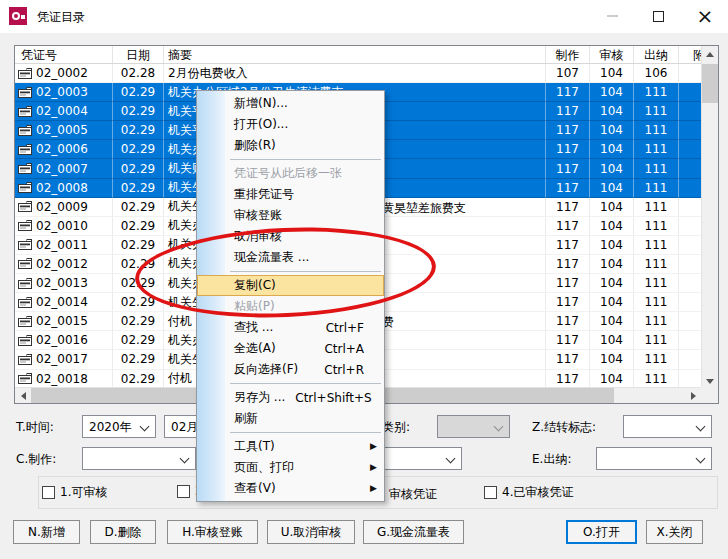 The width and height of the screenshot is (728, 559). What do you see at coordinates (705, 16) in the screenshot?
I see `close-button: ×` at bounding box center [705, 16].